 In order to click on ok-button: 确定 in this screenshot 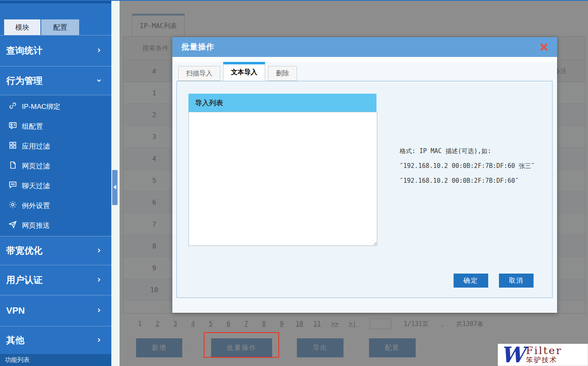, I will do `click(471, 281)`.